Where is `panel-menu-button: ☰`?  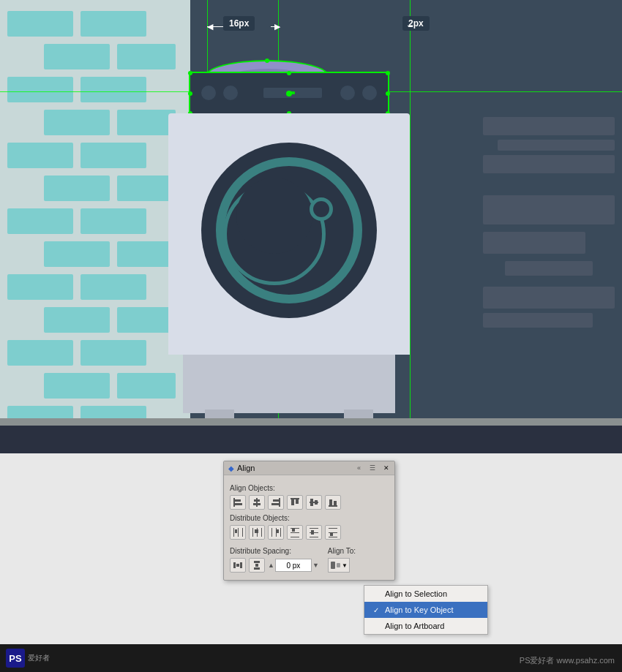
panel-menu-button: ☰ is located at coordinates (372, 468).